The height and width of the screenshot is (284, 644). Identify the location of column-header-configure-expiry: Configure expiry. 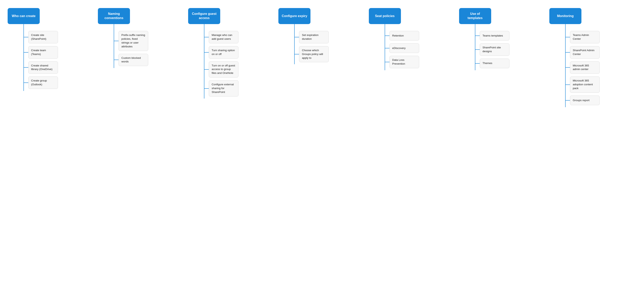
(294, 16).